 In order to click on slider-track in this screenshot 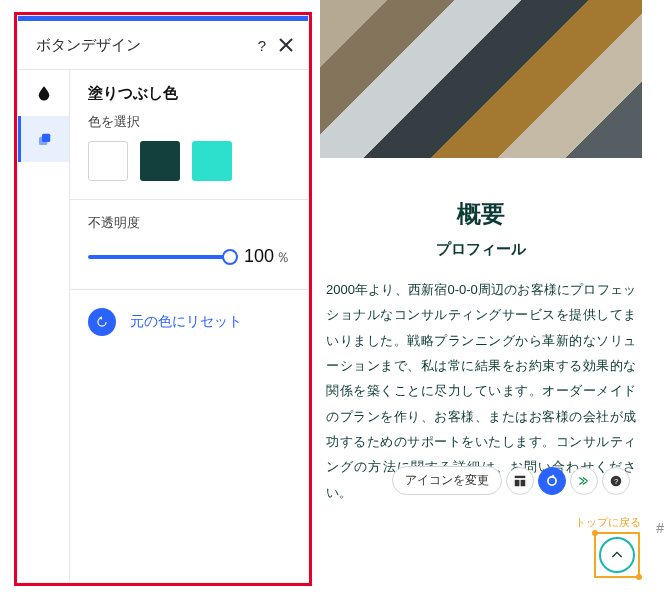, I will do `click(159, 257)`.